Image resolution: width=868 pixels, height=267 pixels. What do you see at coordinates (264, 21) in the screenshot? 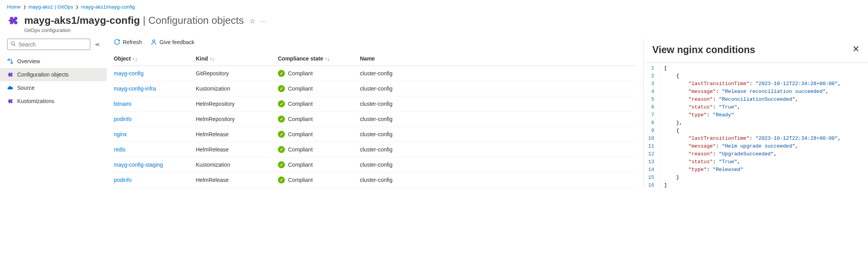
I see `more-icon: ···` at bounding box center [264, 21].